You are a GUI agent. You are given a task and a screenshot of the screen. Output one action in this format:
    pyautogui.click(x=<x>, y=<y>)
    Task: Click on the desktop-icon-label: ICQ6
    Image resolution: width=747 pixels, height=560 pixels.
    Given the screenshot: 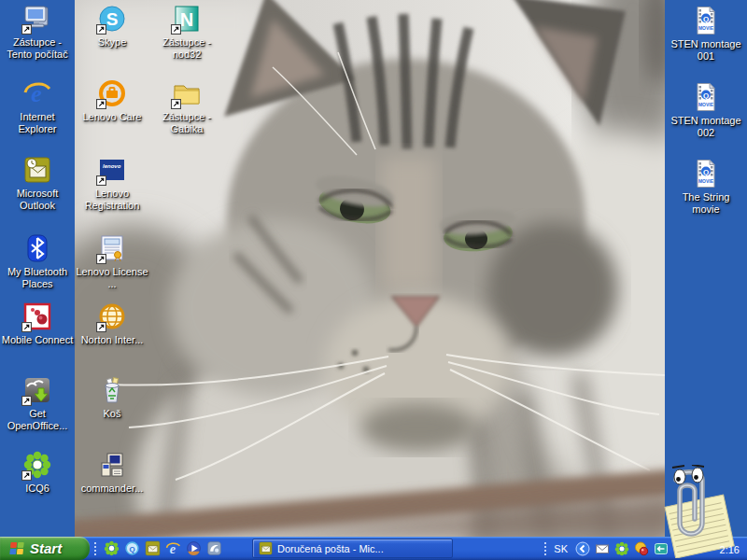 What is the action you would take?
    pyautogui.click(x=37, y=489)
    